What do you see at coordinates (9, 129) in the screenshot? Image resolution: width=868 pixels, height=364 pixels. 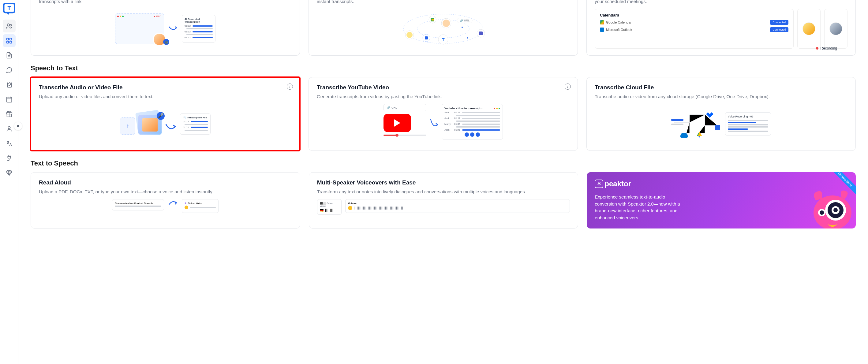 I see `nav-profile-icon` at bounding box center [9, 129].